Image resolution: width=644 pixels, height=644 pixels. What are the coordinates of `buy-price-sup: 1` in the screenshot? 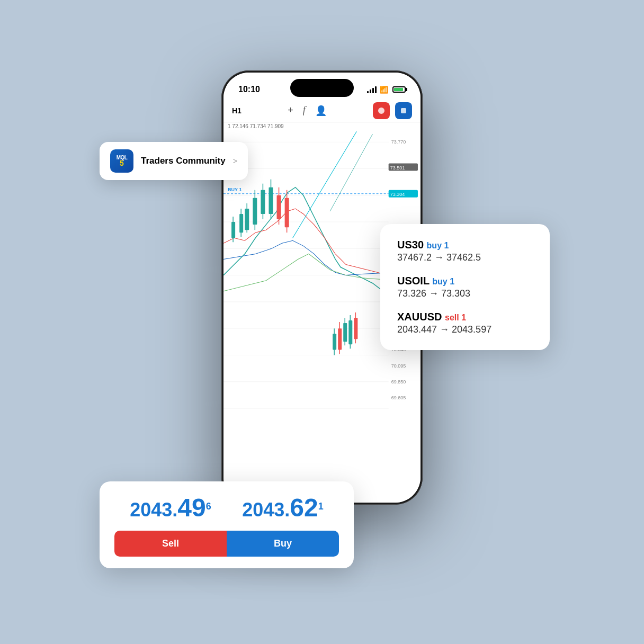 It's located at (321, 506).